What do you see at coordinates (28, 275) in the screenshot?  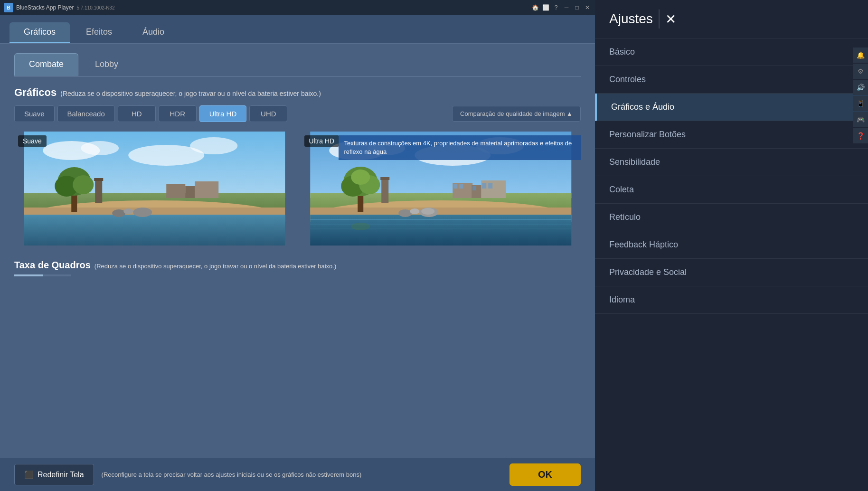 I see `framerate-slider-fill` at bounding box center [28, 275].